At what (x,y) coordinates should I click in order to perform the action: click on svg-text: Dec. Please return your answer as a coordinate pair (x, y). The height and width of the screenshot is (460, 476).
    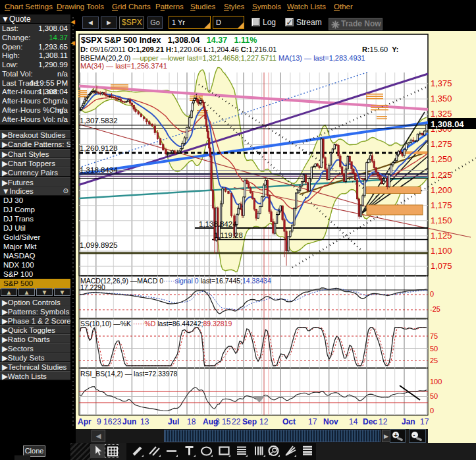
    Looking at the image, I should click on (370, 422).